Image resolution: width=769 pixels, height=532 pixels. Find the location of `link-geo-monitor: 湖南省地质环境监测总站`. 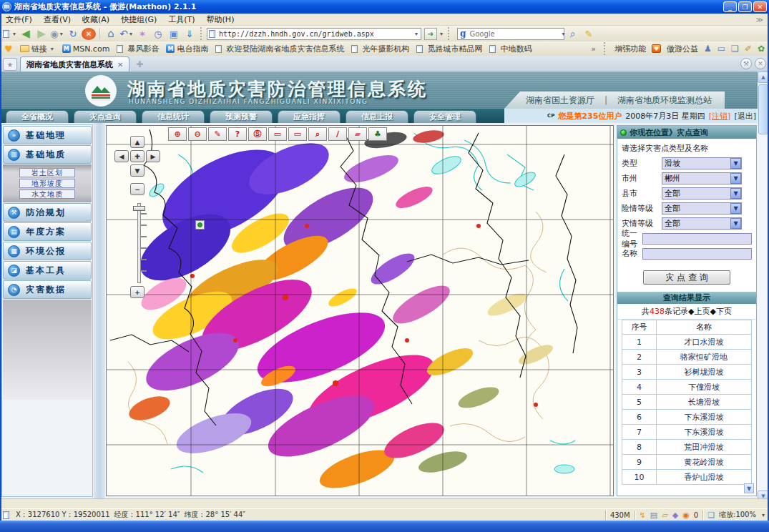

link-geo-monitor: 湖南省地质环境监测总站 is located at coordinates (665, 100).